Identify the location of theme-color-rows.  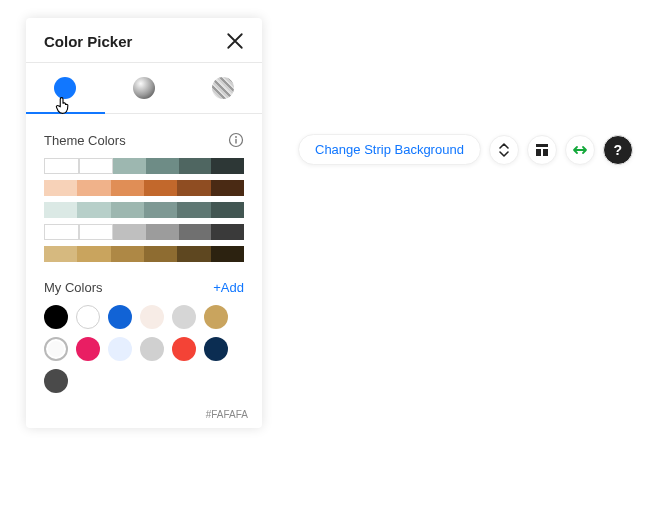
(144, 210).